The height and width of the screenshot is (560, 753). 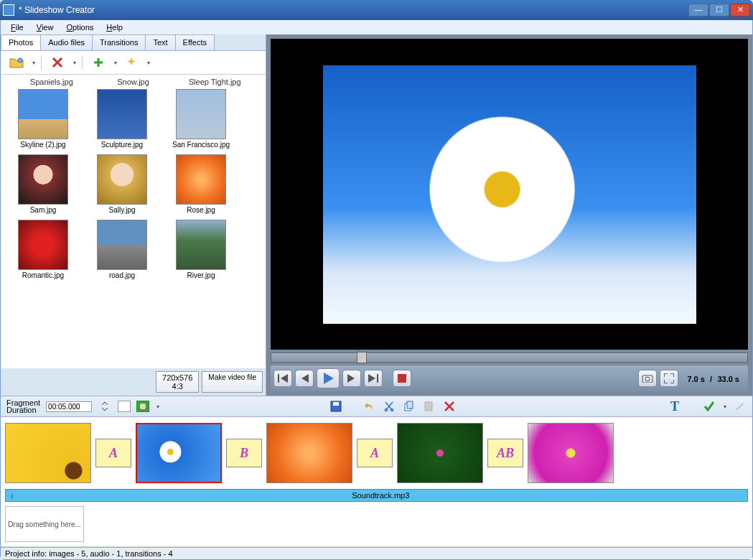 What do you see at coordinates (739, 406) in the screenshot?
I see `brush-icon` at bounding box center [739, 406].